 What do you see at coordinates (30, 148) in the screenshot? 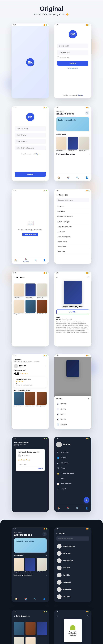
I see `repassword-field` at bounding box center [30, 148].